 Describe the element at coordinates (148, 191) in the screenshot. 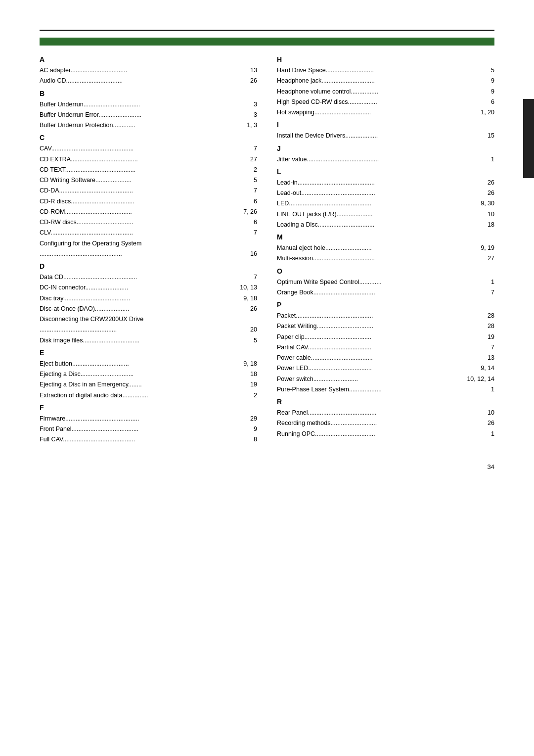

I see `index-entry: CD-DA...................................…` at that location.